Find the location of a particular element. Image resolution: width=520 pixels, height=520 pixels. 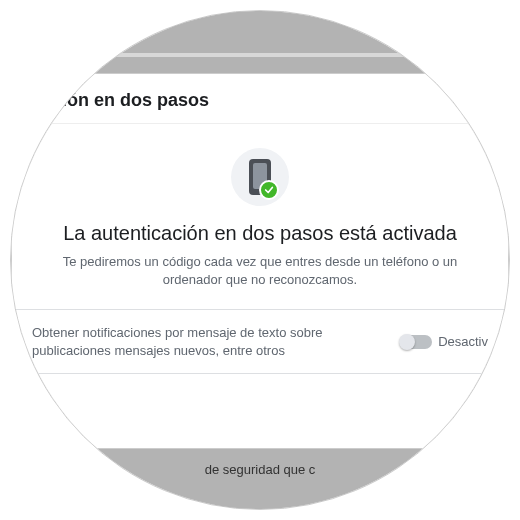

status-title: La autenticación en dos pasos está activ… is located at coordinates (260, 236).